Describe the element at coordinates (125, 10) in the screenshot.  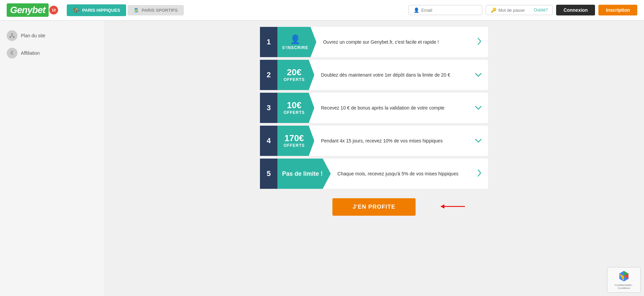
I see `nav-tabs: 🏇 PARIS HIPPIQUES 🎽 PARIS SPORTIFS` at that location.